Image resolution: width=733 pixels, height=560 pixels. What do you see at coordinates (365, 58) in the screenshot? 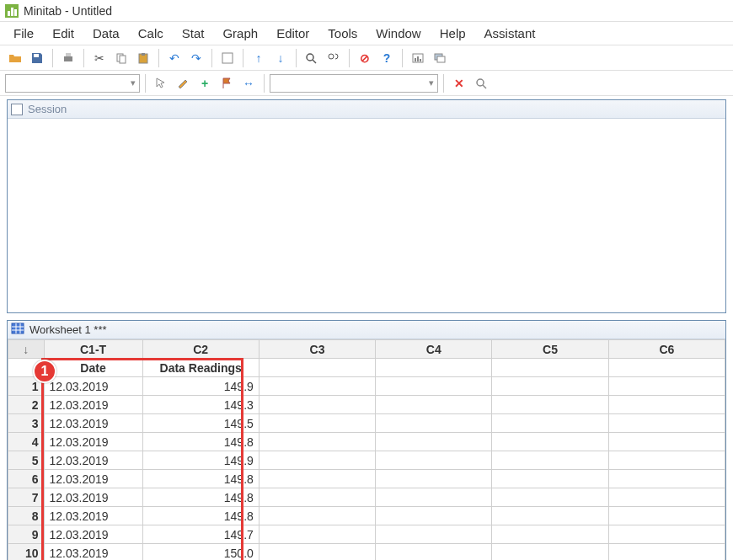
I see `cancel-icon: ⊘` at bounding box center [365, 58].